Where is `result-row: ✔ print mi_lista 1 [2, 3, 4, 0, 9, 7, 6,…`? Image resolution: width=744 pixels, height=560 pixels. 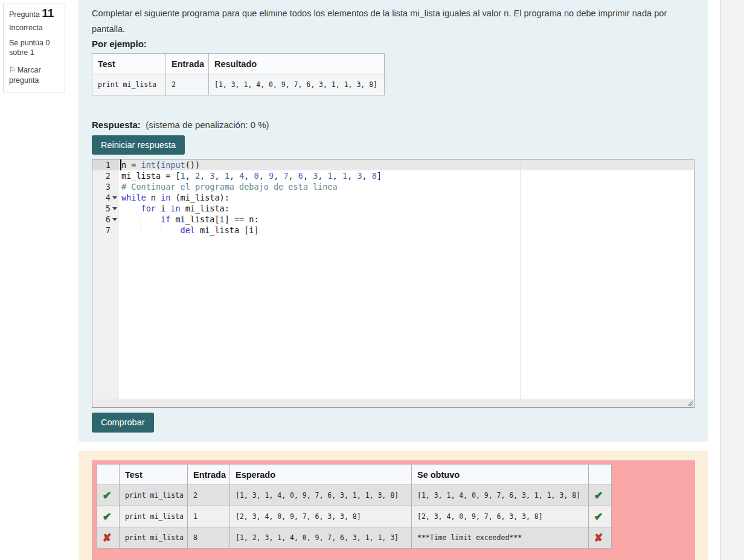
result-row: ✔ print mi_lista 1 [2, 3, 4, 0, 9, 7, 6,… is located at coordinates (354, 517).